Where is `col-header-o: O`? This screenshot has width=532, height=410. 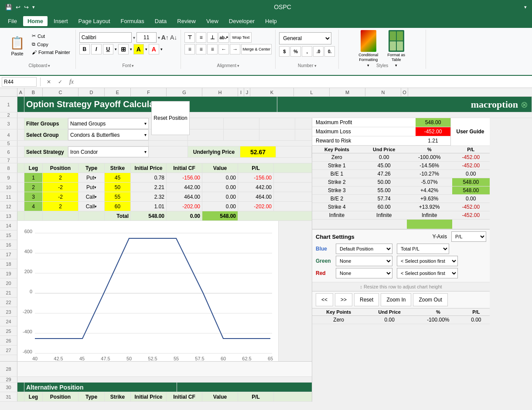 col-header-o: O is located at coordinates (405, 92).